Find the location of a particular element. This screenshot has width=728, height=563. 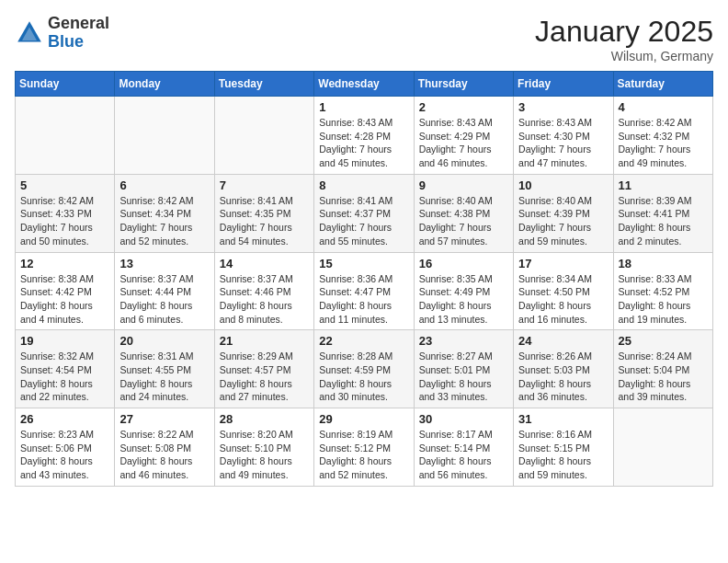

calendar-cell: 18Sunrise: 8:33 AMSunset: 4:52 PMDayligh… is located at coordinates (663, 291).